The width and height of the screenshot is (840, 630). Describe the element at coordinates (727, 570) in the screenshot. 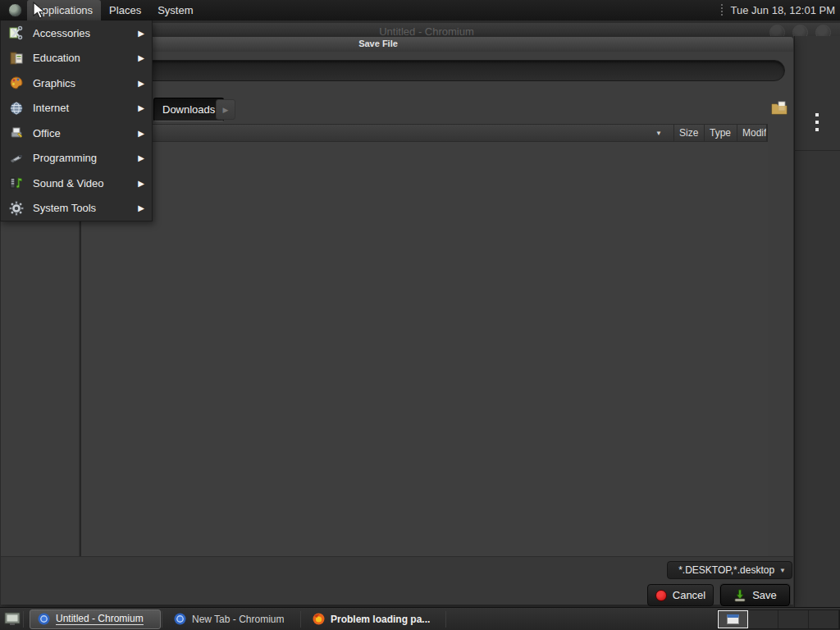

I see `filter-value: *.DESKTOP,*.desktop` at that location.